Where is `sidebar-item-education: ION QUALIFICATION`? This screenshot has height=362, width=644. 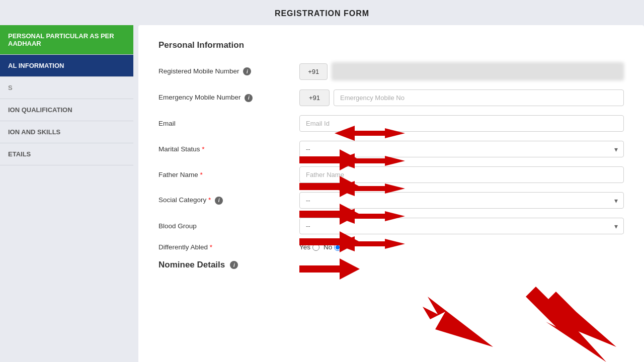
sidebar-item-education: ION QUALIFICATION is located at coordinates (66, 110).